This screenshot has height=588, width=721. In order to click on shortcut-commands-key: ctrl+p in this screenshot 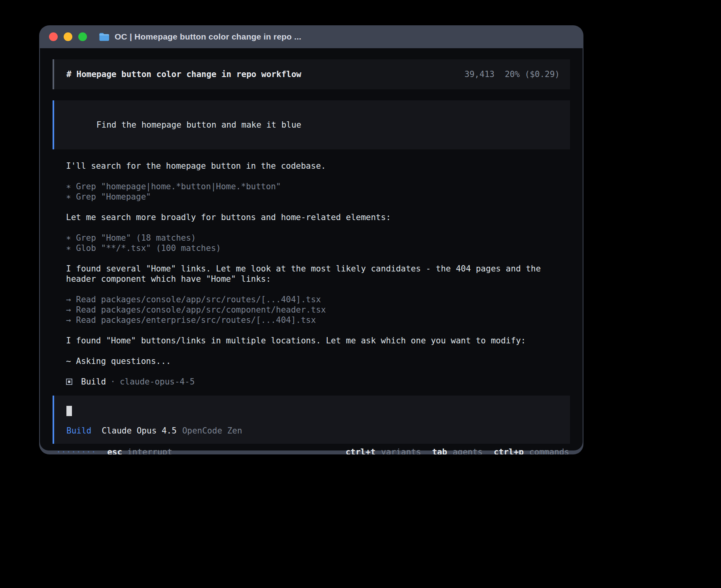, I will do `click(509, 450)`.